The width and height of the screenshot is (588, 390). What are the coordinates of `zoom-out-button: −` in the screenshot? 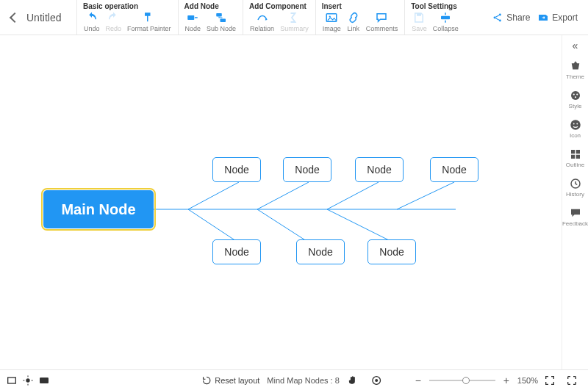 It's located at (418, 380).